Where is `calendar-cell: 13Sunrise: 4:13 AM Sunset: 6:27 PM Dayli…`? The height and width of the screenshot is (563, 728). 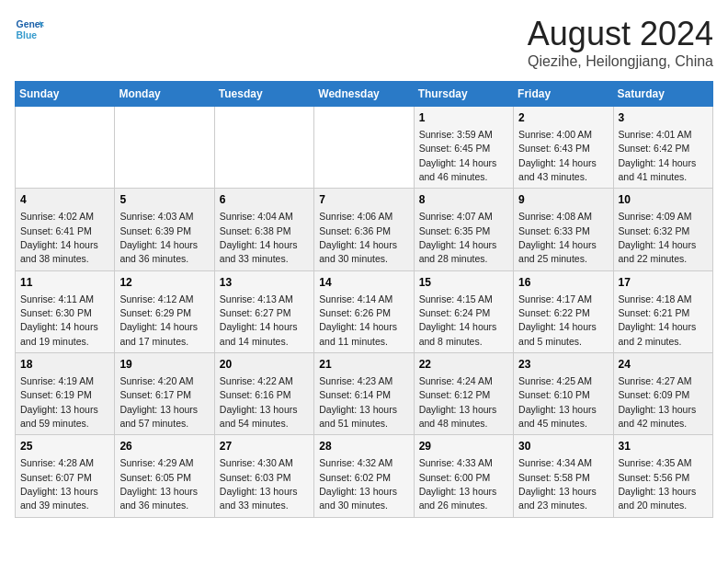
calendar-cell: 13Sunrise: 4:13 AM Sunset: 6:27 PM Dayli… is located at coordinates (264, 311).